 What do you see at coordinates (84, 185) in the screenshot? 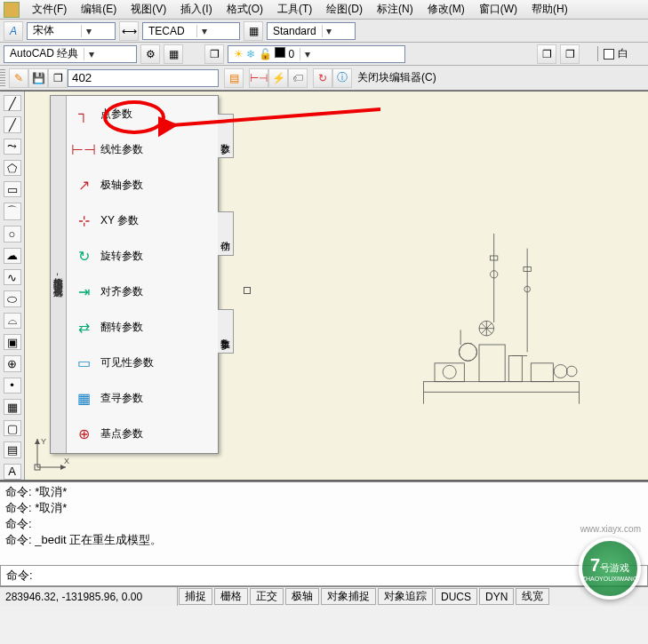
I see `polar-param-icon: ↗` at bounding box center [84, 185].